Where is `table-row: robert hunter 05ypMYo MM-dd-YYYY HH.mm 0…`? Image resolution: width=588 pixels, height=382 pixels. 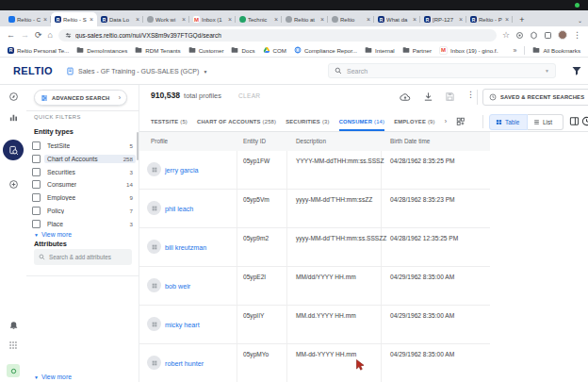
table-row: robert hunter 05ypMYo MM-dd-YYYY HH.mm 0… is located at coordinates (315, 363).